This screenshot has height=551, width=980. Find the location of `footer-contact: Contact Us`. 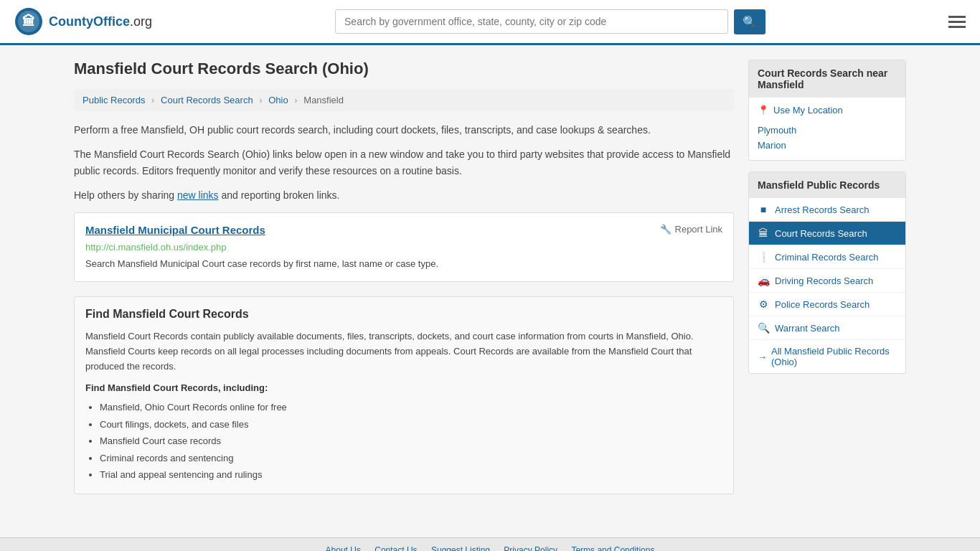

footer-contact: Contact Us is located at coordinates (396, 548).